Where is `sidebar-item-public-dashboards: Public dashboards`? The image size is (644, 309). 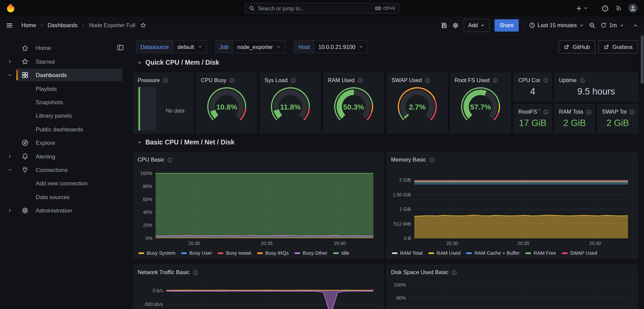
sidebar-item-public-dashboards: Public dashboards is located at coordinates (66, 129).